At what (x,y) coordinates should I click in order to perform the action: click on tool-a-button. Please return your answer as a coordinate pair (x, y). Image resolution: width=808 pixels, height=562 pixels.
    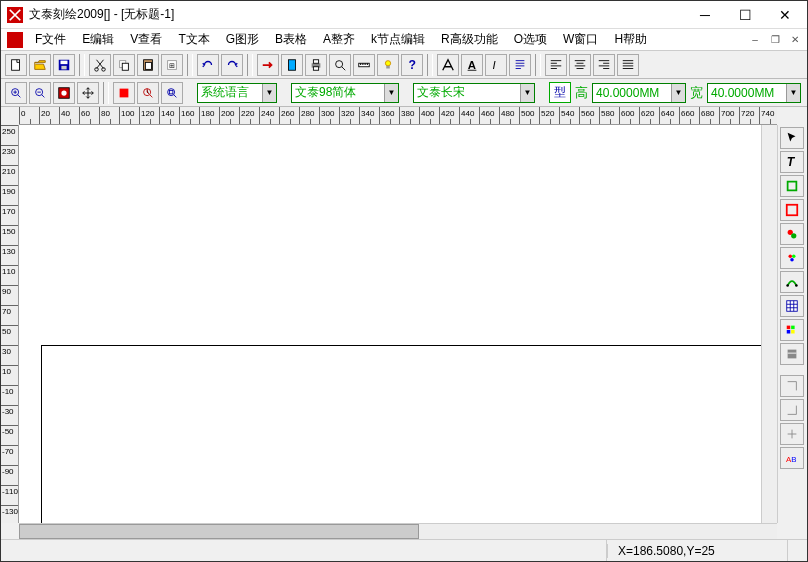
    Looking at the image, I should click on (448, 65).